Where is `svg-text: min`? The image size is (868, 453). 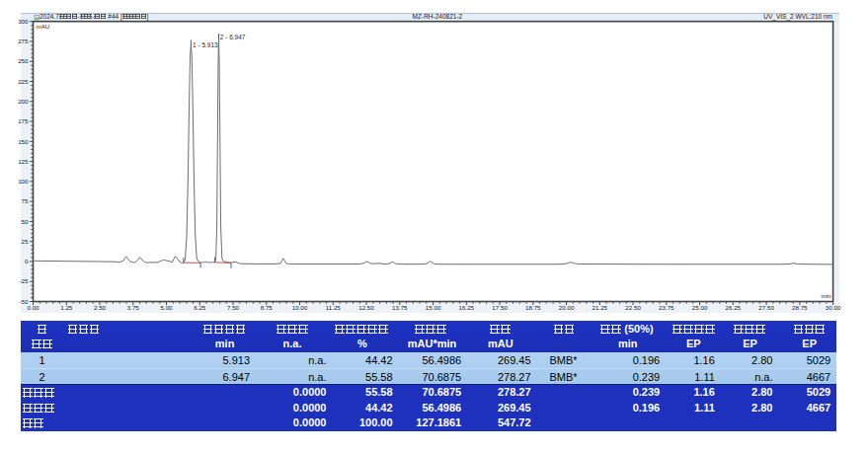 svg-text: min is located at coordinates (828, 296).